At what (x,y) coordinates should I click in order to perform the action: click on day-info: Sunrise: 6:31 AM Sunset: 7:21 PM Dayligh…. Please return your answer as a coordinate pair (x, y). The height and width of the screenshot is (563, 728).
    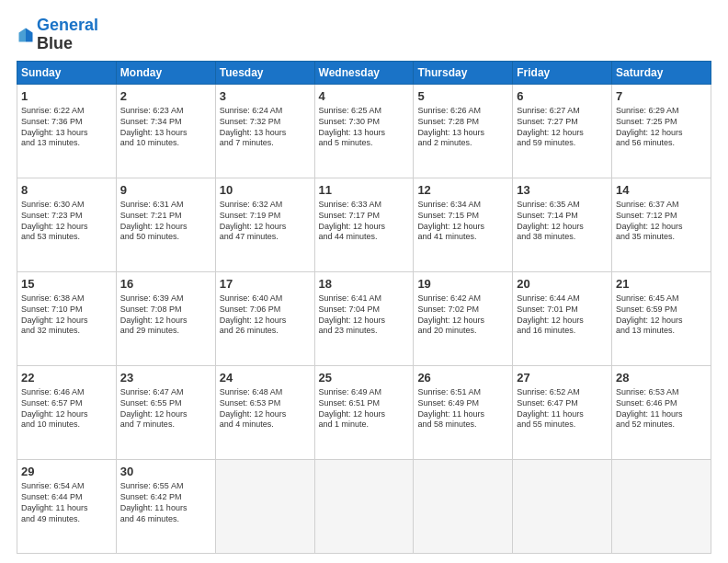
    Looking at the image, I should click on (165, 221).